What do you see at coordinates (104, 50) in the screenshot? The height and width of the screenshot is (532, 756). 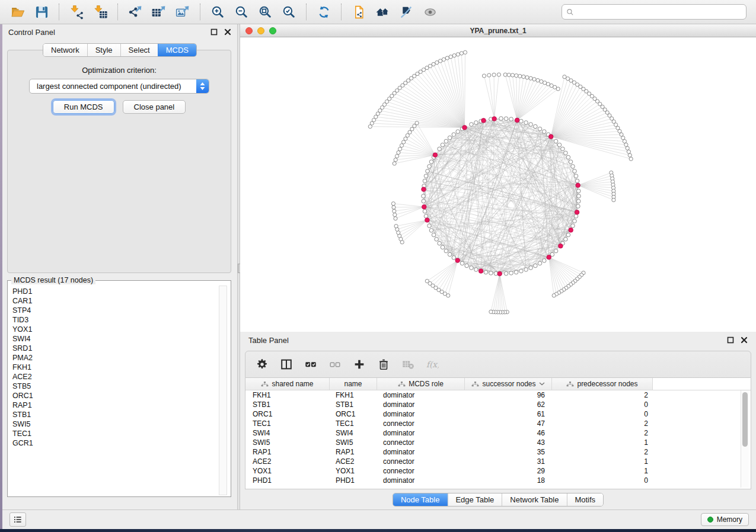 I see `tab-style: Style` at bounding box center [104, 50].